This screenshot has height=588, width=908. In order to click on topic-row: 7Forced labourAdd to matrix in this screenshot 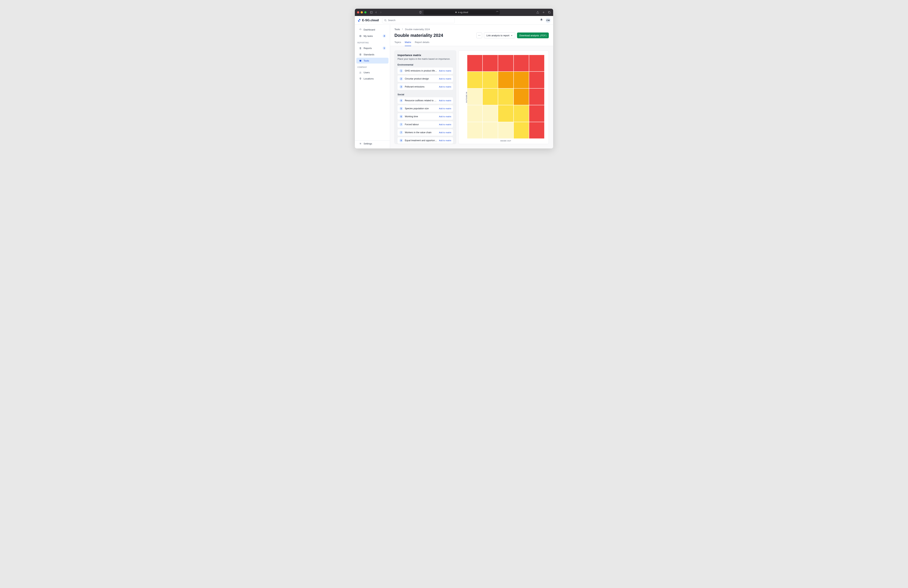, I will do `click(425, 124)`.